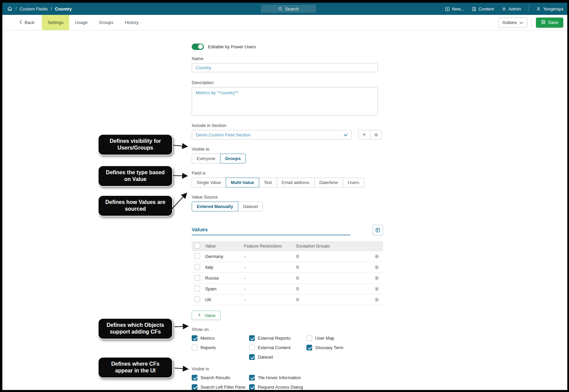 This screenshot has width=569, height=392. I want to click on breadcrumb-country: Country, so click(63, 9).